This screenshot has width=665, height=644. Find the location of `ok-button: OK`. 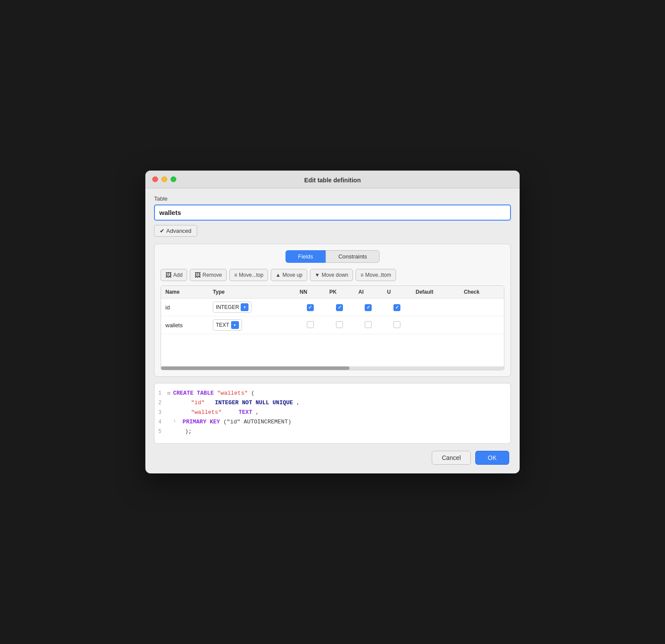

ok-button: OK is located at coordinates (492, 458).